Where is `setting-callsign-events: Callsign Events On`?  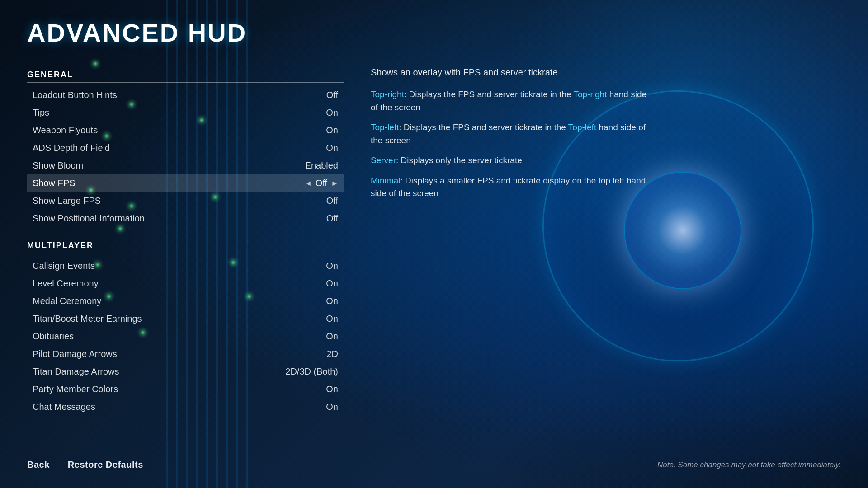 setting-callsign-events: Callsign Events On is located at coordinates (185, 266).